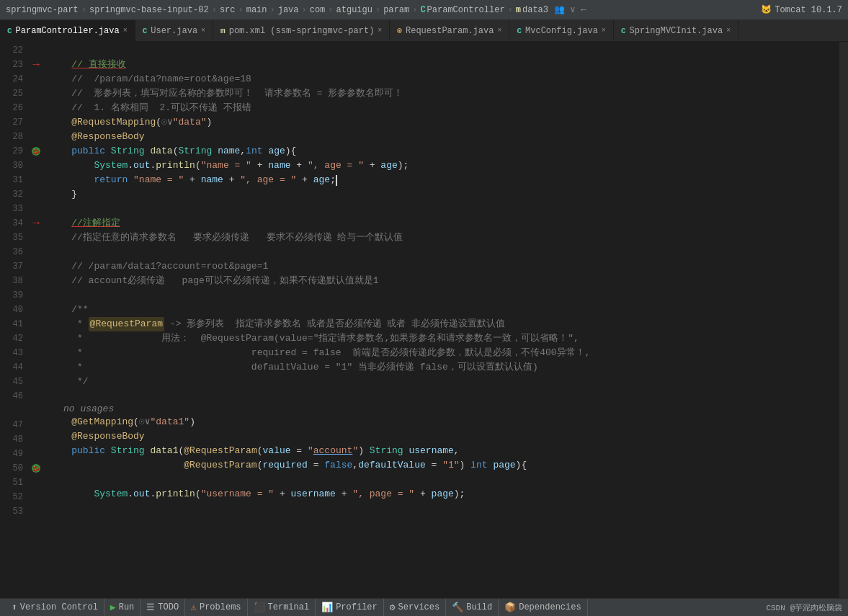 Image resolution: width=848 pixels, height=616 pixels. What do you see at coordinates (442, 465) in the screenshot?
I see `code-line-50: @RequestParam(required = false,defaultVa…` at bounding box center [442, 465].